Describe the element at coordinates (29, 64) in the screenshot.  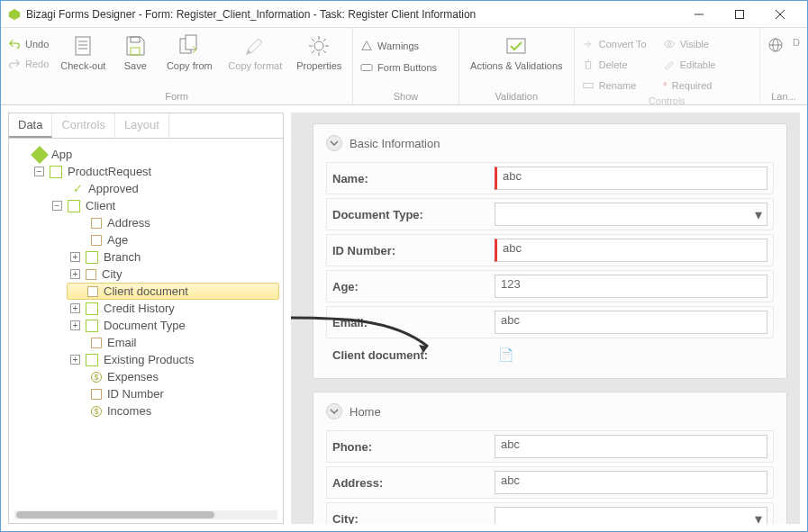
I see `redo-button: Redo` at that location.